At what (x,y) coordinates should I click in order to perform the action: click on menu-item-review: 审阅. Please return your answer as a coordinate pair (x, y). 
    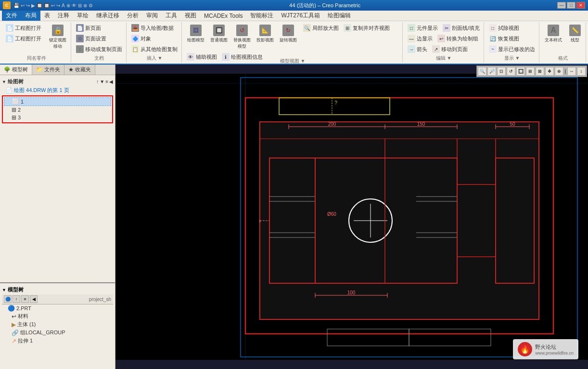
    Looking at the image, I should click on (152, 15).